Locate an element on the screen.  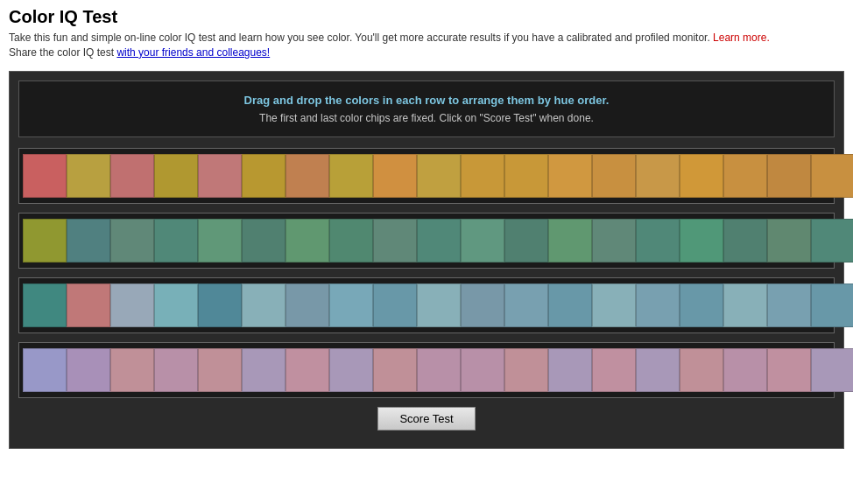
share-link: with your friends and colleagues! is located at coordinates (193, 52).